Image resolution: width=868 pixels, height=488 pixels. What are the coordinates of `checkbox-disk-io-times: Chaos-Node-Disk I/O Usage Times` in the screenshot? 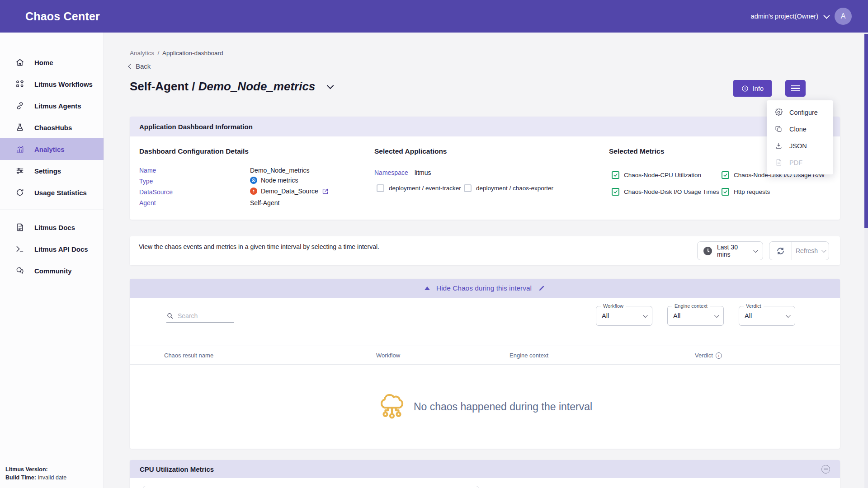 It's located at (665, 192).